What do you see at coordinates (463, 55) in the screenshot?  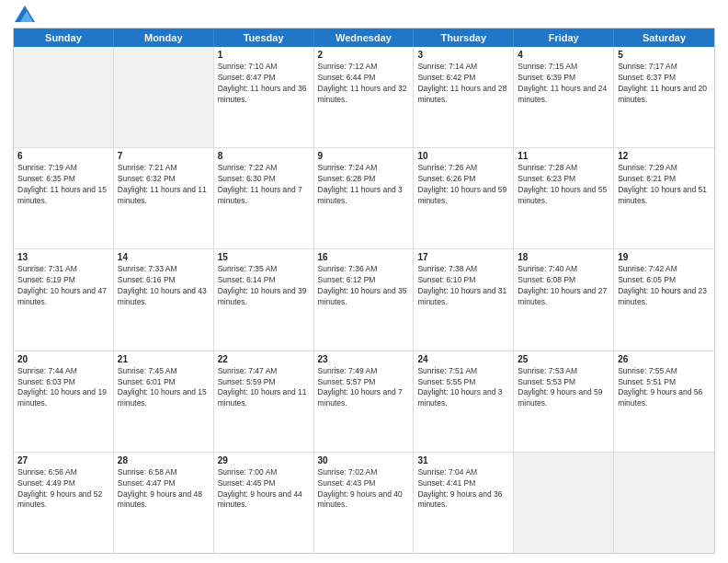 I see `day-number: 3` at bounding box center [463, 55].